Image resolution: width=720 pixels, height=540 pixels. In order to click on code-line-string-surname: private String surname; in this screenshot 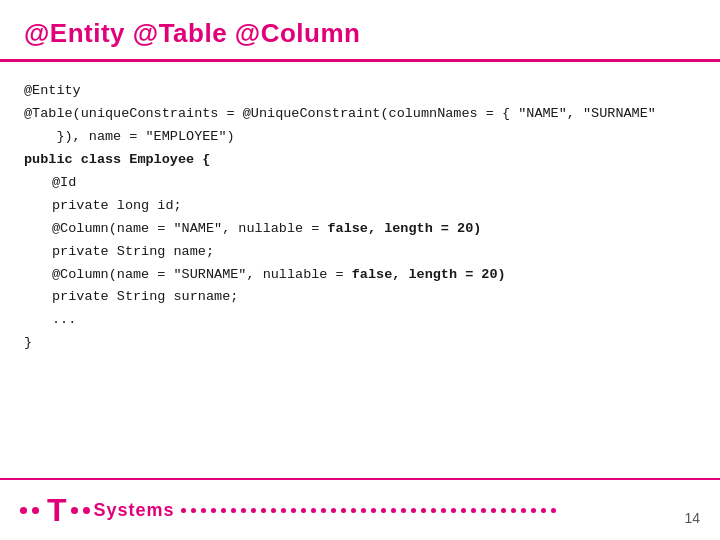, I will do `click(360, 298)`.